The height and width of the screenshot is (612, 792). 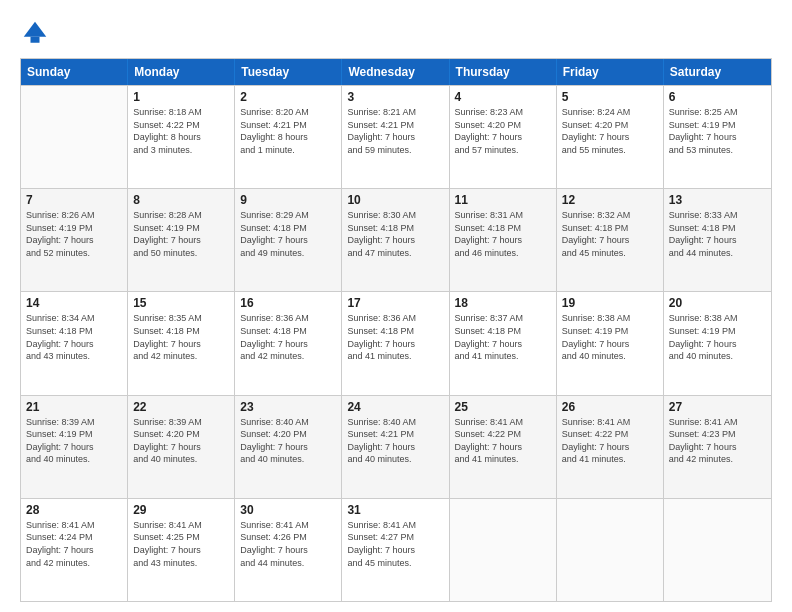 What do you see at coordinates (288, 200) in the screenshot?
I see `day-number: 9` at bounding box center [288, 200].